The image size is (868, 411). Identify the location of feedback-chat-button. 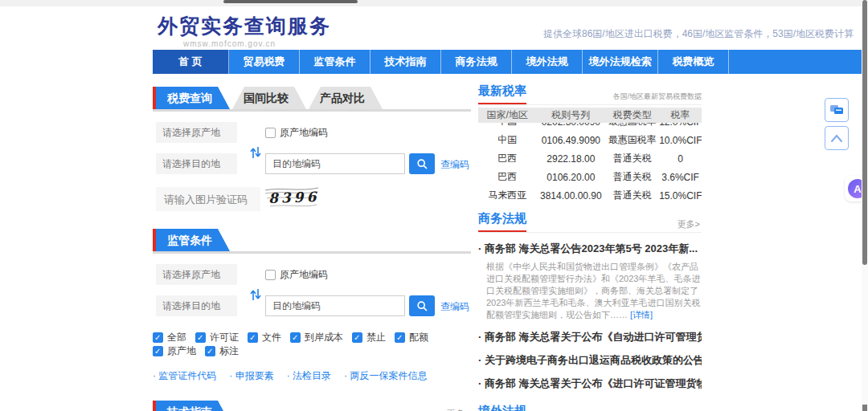
(837, 110).